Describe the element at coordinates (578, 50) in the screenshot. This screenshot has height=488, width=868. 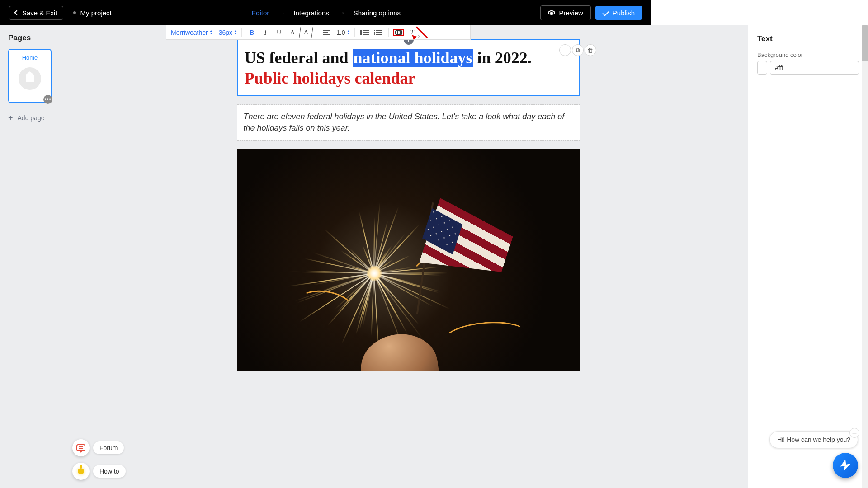
I see `duplicate-block-button: ⧉` at that location.